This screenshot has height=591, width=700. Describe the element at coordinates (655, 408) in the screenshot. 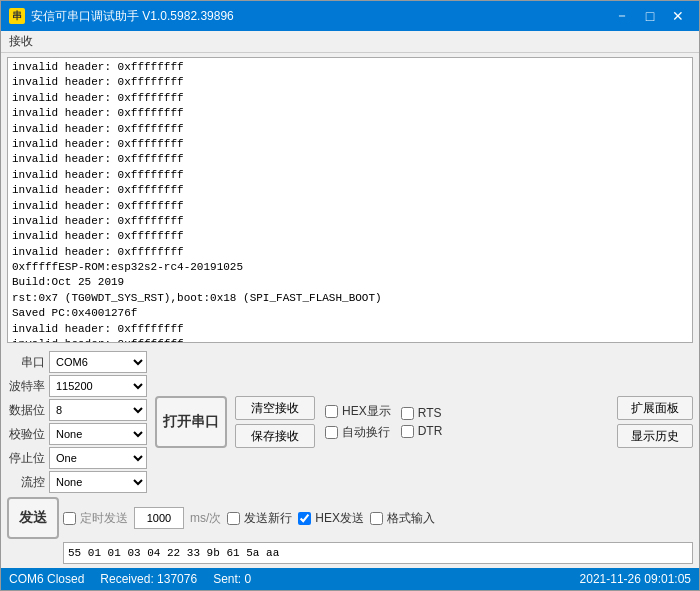

I see `expand-panel-button: 扩展面板` at that location.